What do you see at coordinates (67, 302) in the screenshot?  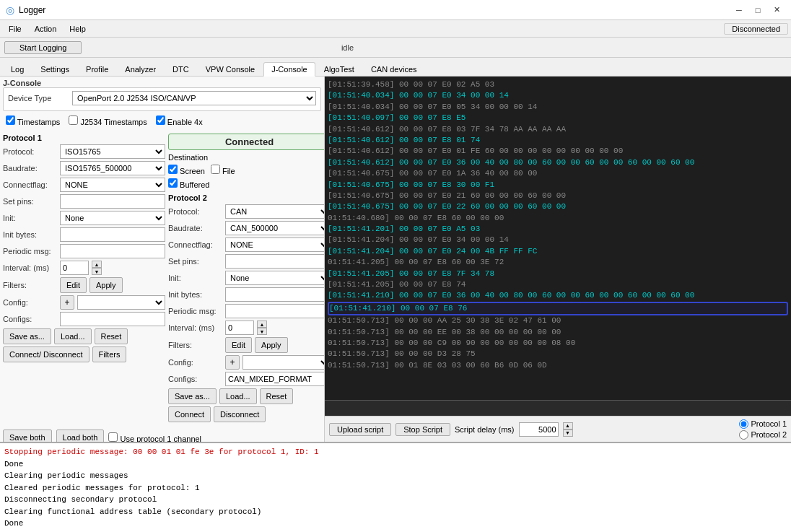 I see `p1-config-add-button: +` at bounding box center [67, 302].